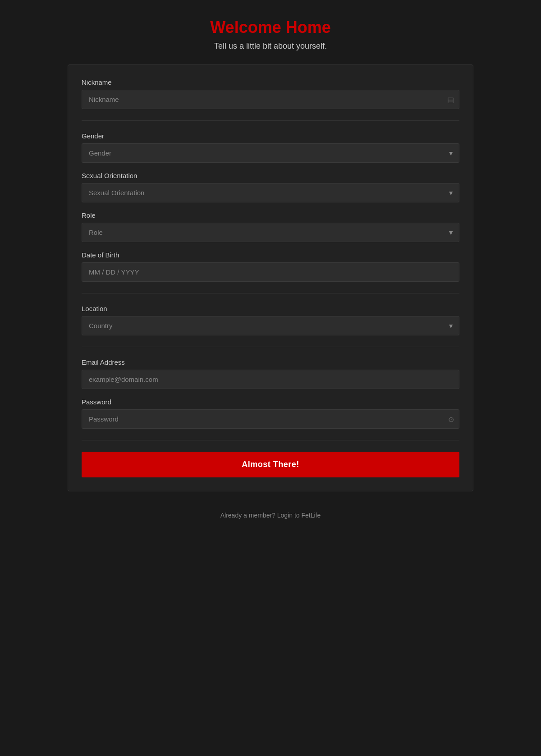  What do you see at coordinates (270, 464) in the screenshot?
I see `submit-button: Almost There!` at bounding box center [270, 464].